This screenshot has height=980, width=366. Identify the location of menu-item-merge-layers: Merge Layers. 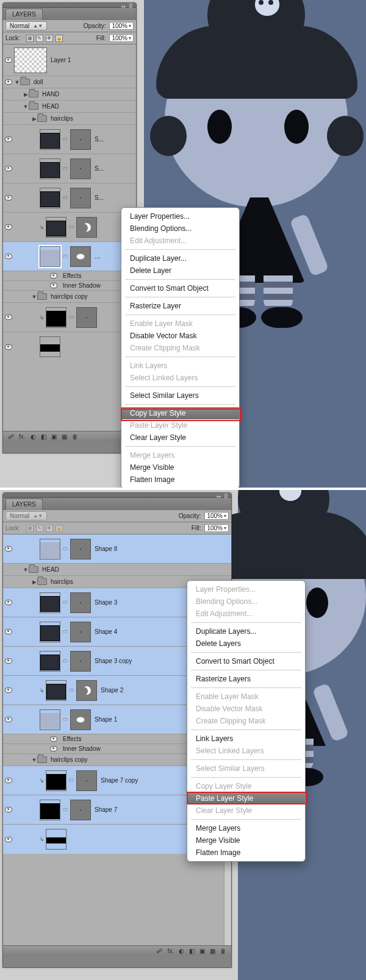
(246, 828).